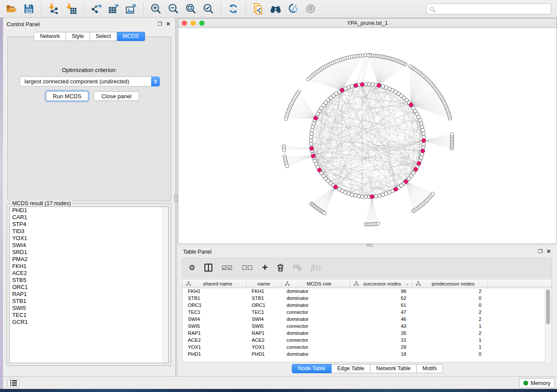 The height and width of the screenshot is (392, 557). I want to click on zoom-selected-button, so click(208, 9).